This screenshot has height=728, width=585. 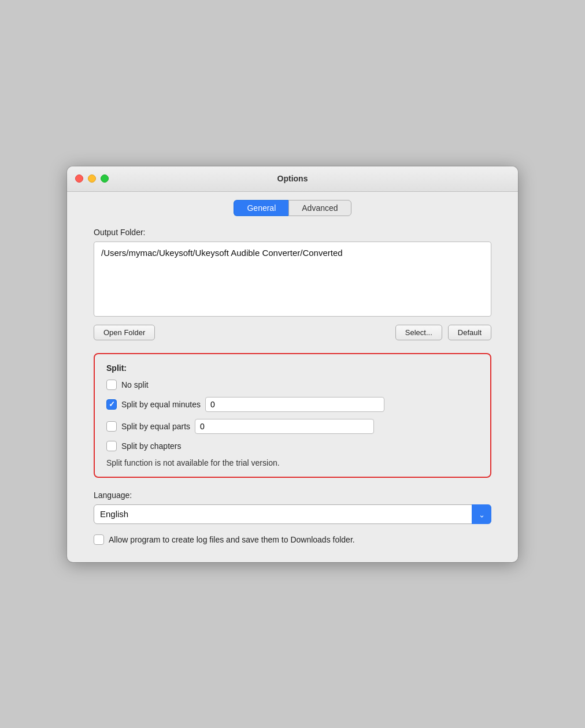 What do you see at coordinates (284, 426) in the screenshot?
I see `split-parts-input` at bounding box center [284, 426].